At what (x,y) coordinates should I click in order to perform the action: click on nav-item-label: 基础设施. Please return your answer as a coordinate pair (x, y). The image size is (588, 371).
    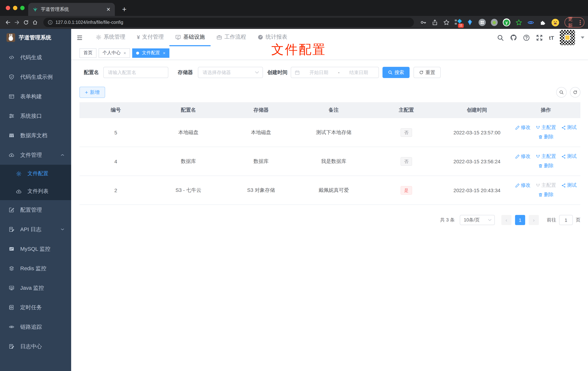
    Looking at the image, I should click on (194, 37).